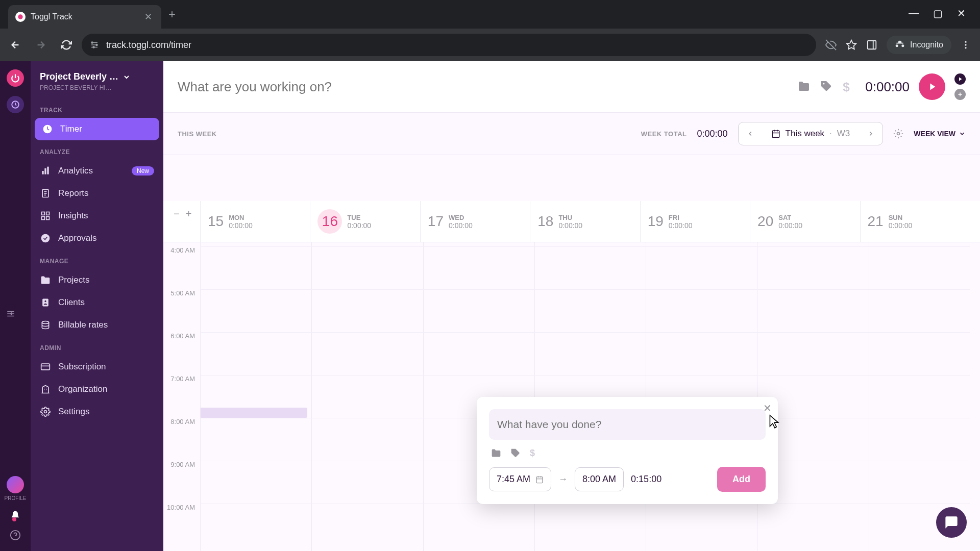 The image size is (980, 551). Describe the element at coordinates (74, 216) in the screenshot. I see `nav-label: Insights` at that location.